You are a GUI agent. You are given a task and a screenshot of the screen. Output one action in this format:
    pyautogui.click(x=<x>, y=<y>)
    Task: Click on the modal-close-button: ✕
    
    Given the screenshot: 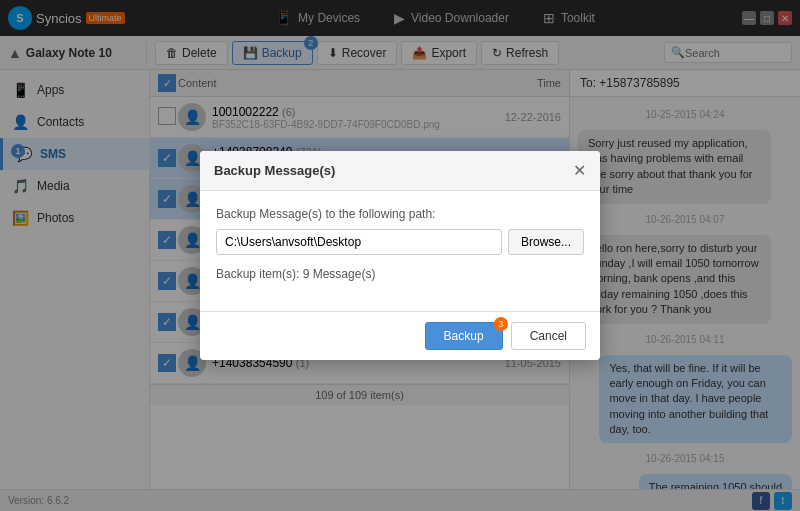 What is the action you would take?
    pyautogui.click(x=580, y=170)
    